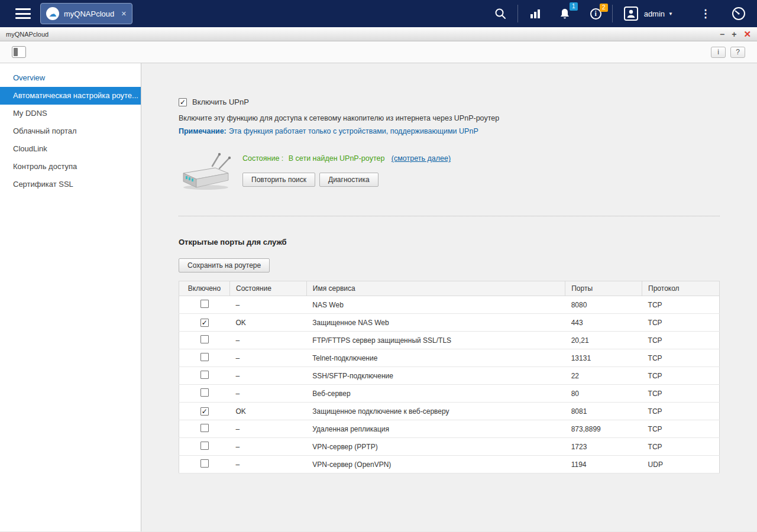 The width and height of the screenshot is (757, 532). What do you see at coordinates (565, 14) in the screenshot?
I see `notifications-bell-icon: 1` at bounding box center [565, 14].